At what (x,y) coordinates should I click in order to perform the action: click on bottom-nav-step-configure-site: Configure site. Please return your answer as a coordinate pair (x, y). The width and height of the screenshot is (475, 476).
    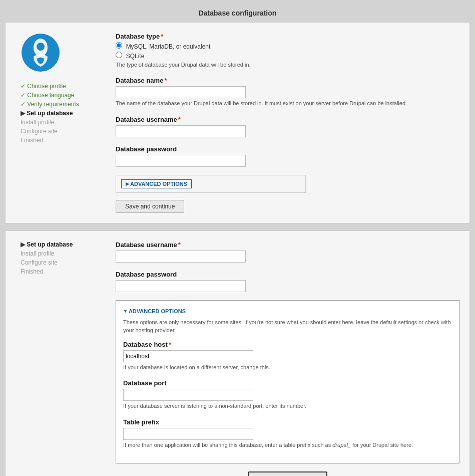
    Looking at the image, I should click on (61, 263).